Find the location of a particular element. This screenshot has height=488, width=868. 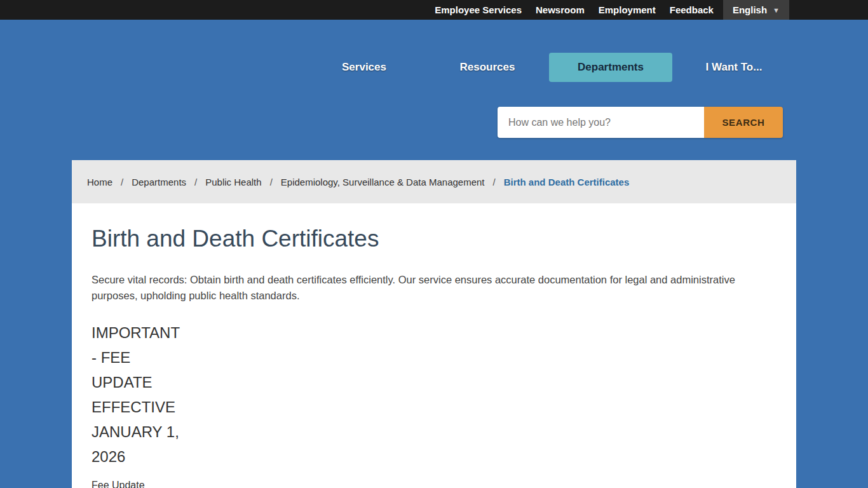

search-button: SEARCH is located at coordinates (743, 122).